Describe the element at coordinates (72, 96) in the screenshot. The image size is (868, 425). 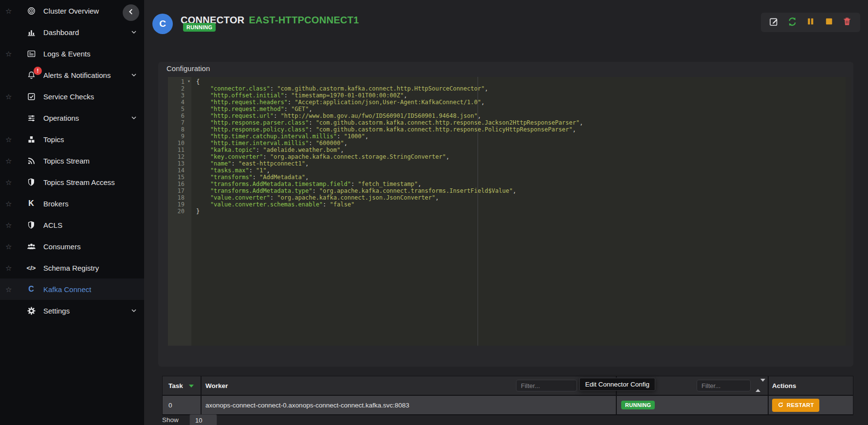
I see `sidebar-item-service-checks: ☆Service Checks` at that location.